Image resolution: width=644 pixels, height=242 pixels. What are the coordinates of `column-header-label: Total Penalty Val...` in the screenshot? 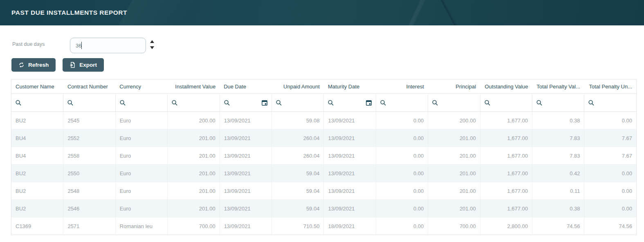 It's located at (559, 87).